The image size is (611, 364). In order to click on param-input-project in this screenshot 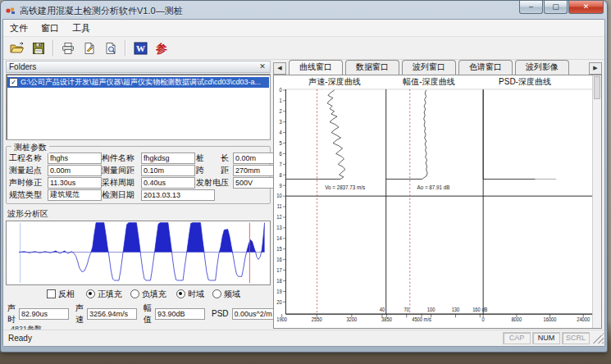, I will do `click(75, 158)`.